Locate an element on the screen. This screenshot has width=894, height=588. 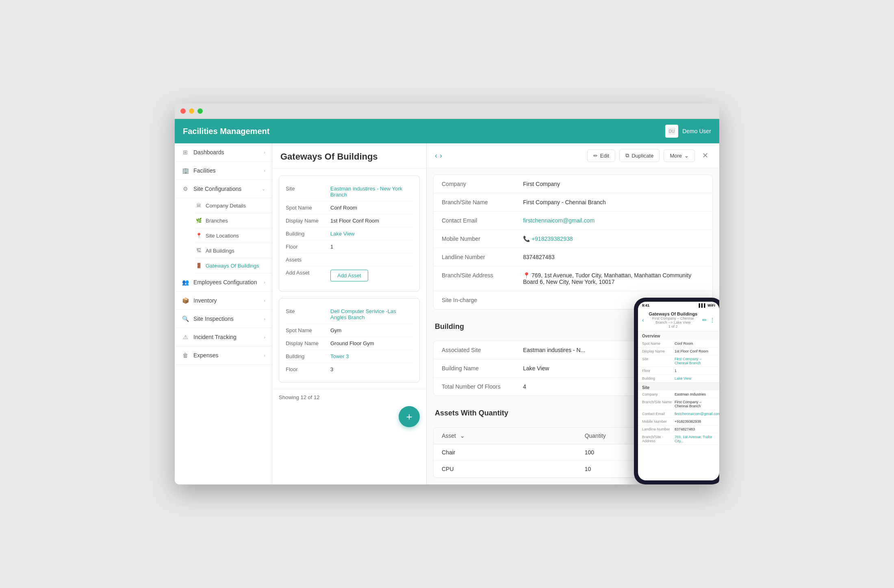
sidebar-item-label: Site Inspections is located at coordinates (214, 319).